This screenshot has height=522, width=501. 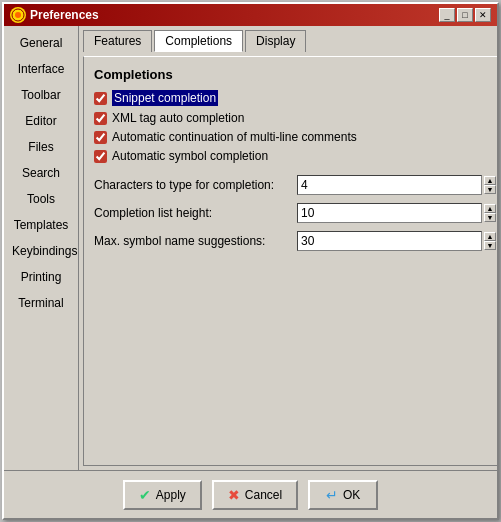 I want to click on sidebar-item-keybindings: Keybindings, so click(x=41, y=251).